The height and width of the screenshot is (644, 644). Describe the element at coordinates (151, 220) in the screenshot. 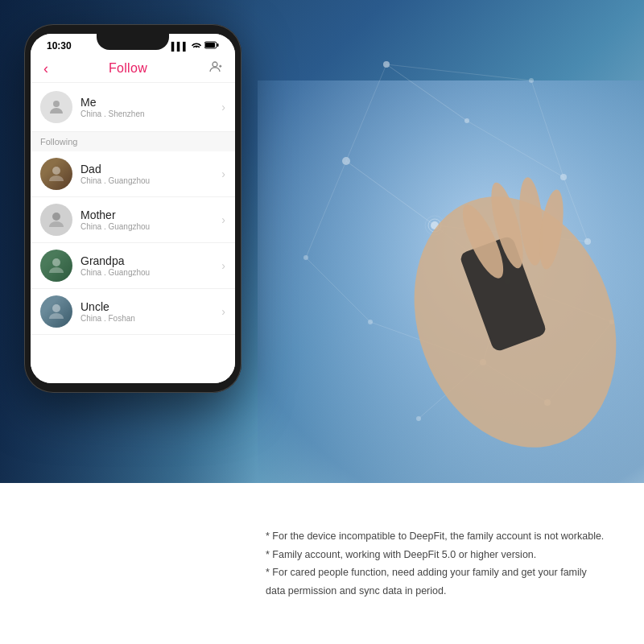

I see `mother-info: Mother China . Guangzhou` at that location.